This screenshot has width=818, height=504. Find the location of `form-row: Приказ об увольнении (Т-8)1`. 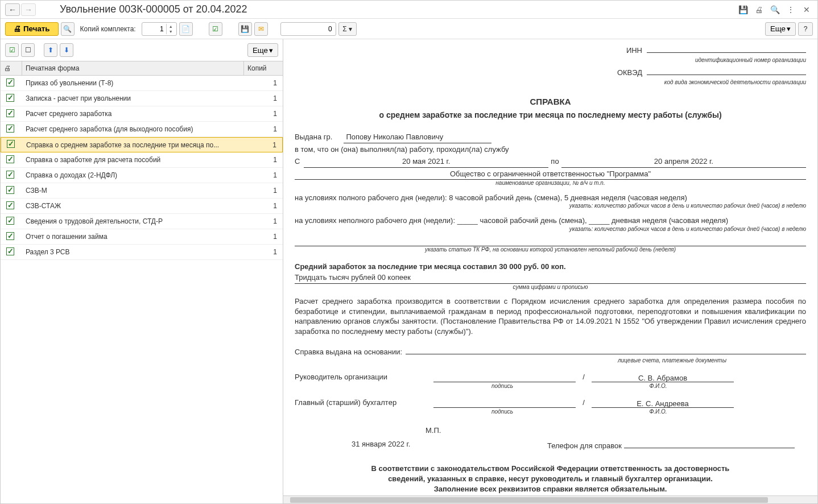

form-row: Приказ об увольнении (Т-8)1 is located at coordinates (142, 83).